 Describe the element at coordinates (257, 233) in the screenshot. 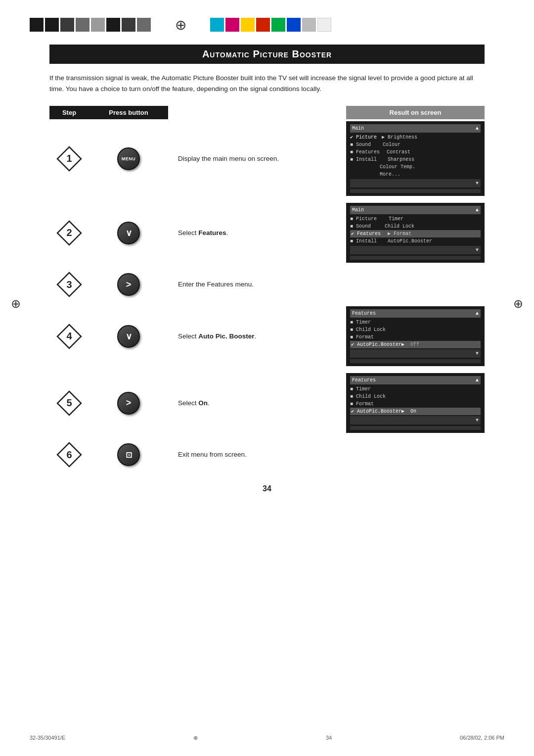

I see `step-2-desc: Select Features.` at that location.